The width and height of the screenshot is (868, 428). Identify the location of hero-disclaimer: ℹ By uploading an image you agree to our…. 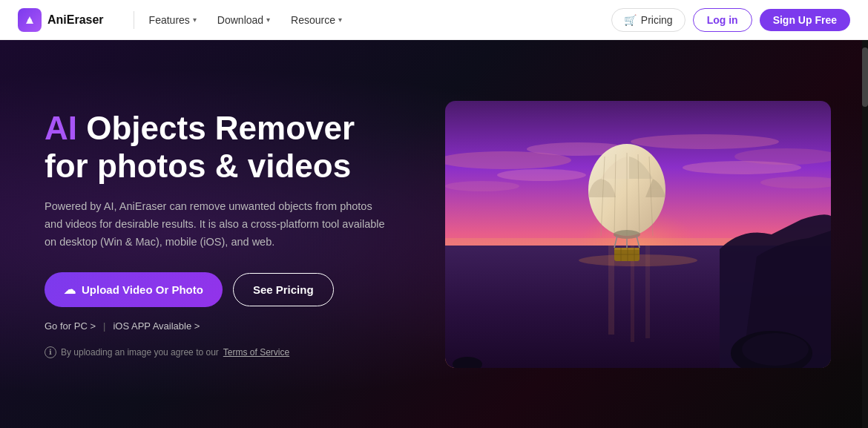
(223, 352).